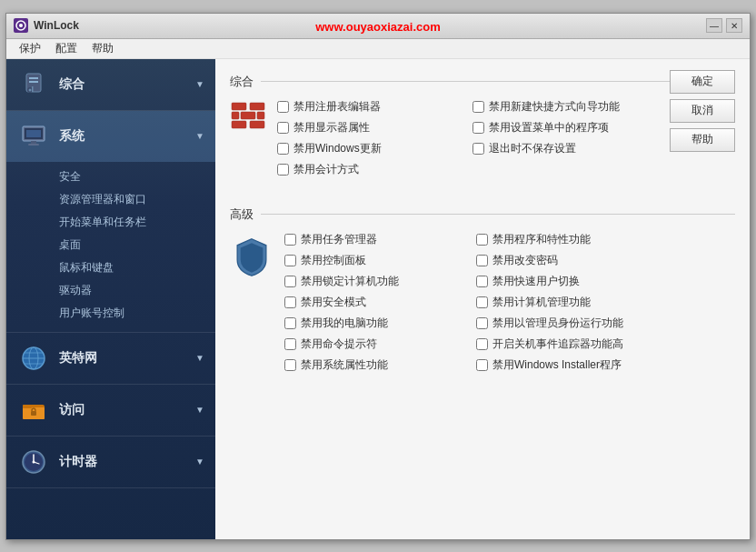 The width and height of the screenshot is (756, 552). Describe the element at coordinates (284, 127) in the screenshot. I see `checkbox-display-input` at that location.